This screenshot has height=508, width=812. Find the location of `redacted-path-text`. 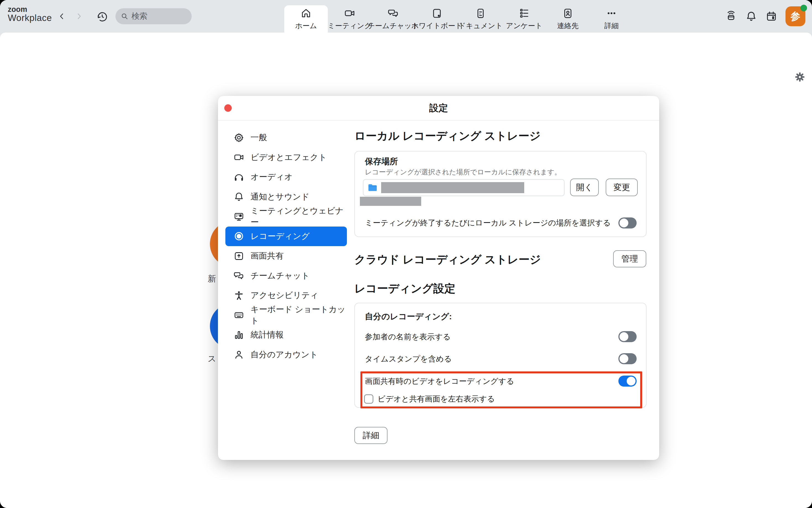

redacted-path-text is located at coordinates (453, 187).